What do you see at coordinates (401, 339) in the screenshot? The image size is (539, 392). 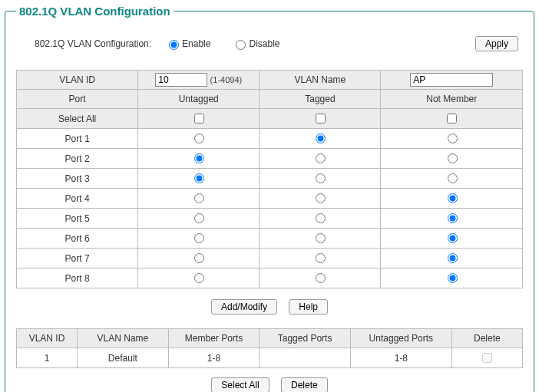 I see `list-hdr-untagged: Untagged Ports` at bounding box center [401, 339].